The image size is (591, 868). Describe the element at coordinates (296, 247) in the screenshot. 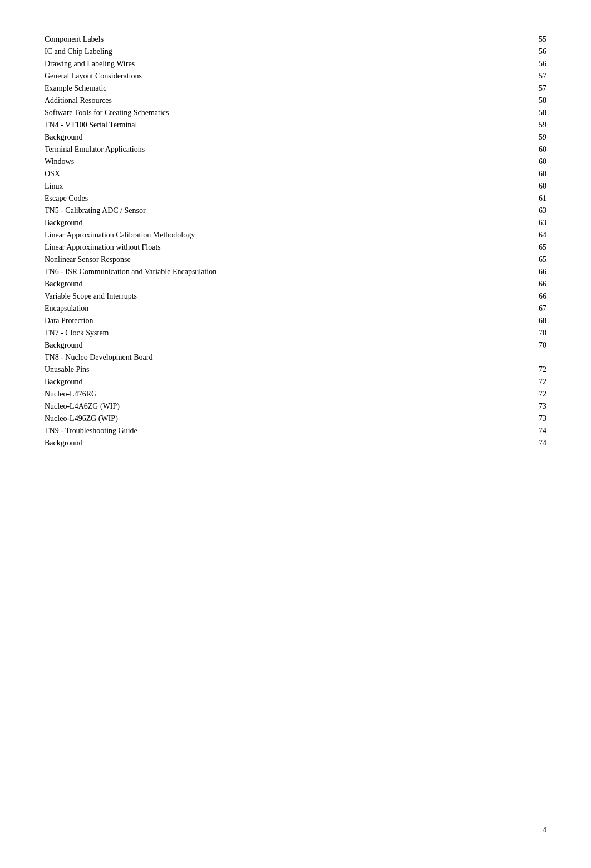

I see `toc-row: Linear Approximation without Floats65` at that location.